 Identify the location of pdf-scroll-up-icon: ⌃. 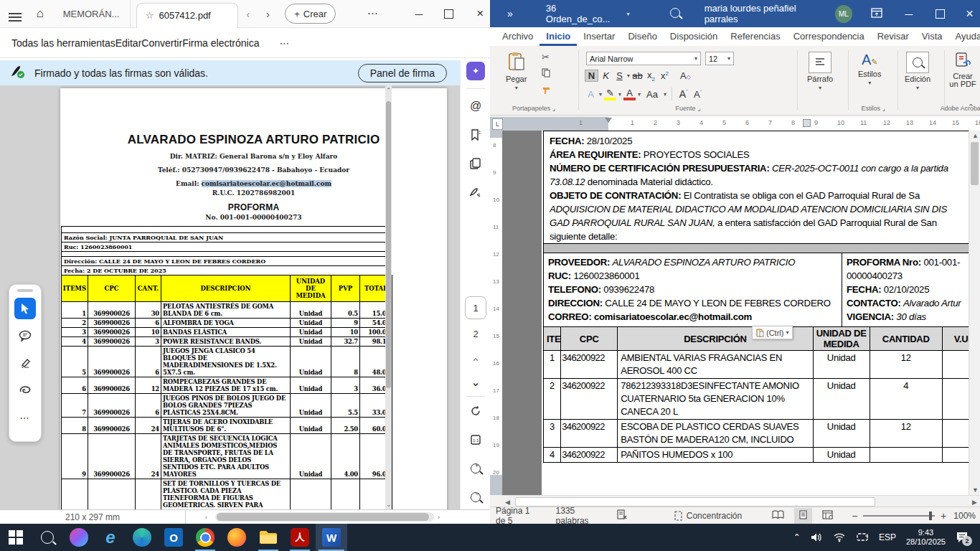
(389, 90).